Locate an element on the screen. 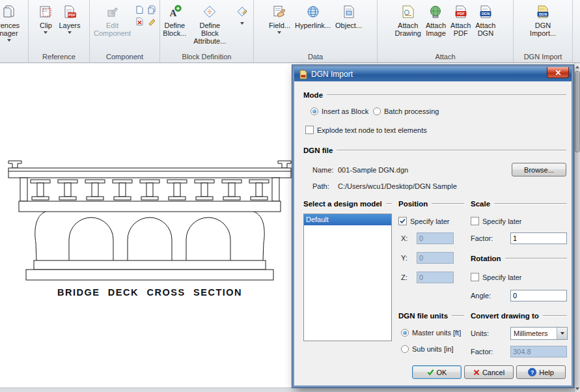  attach-pdf-button: PDF Attach PDF is located at coordinates (461, 20).